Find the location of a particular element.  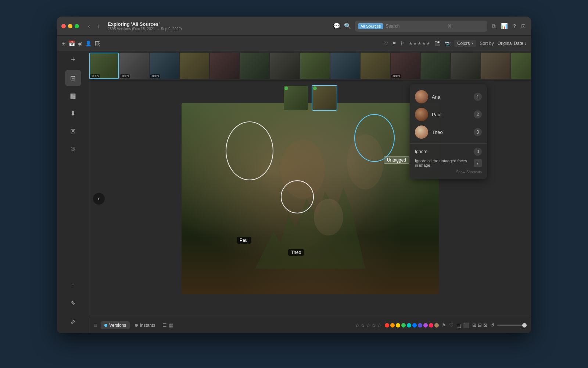

layout-auto-icon: ⊞ is located at coordinates (474, 325).